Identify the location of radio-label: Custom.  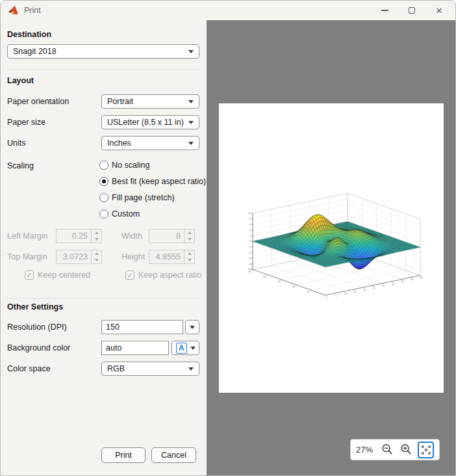
(126, 214).